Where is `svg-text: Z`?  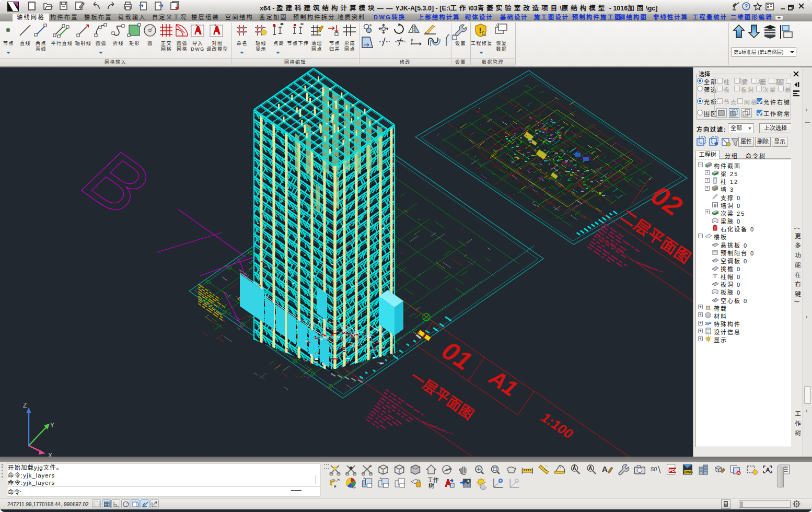
svg-text: Z is located at coordinates (25, 405).